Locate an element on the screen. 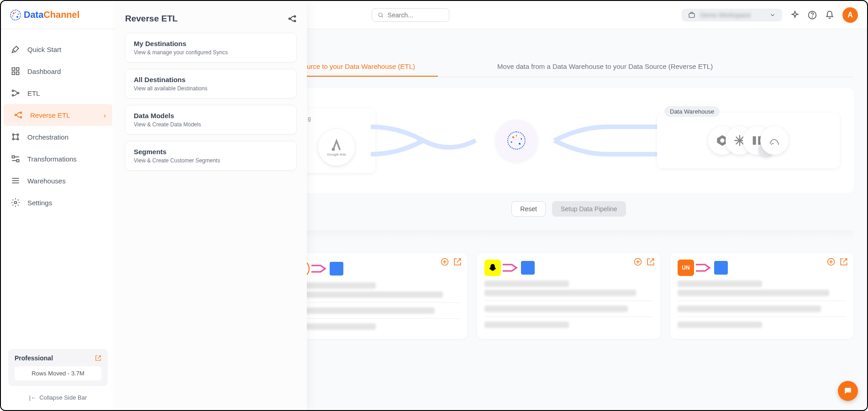 The image size is (868, 411). rows-moved-stat: Rows Moved - 3.7M is located at coordinates (58, 373).